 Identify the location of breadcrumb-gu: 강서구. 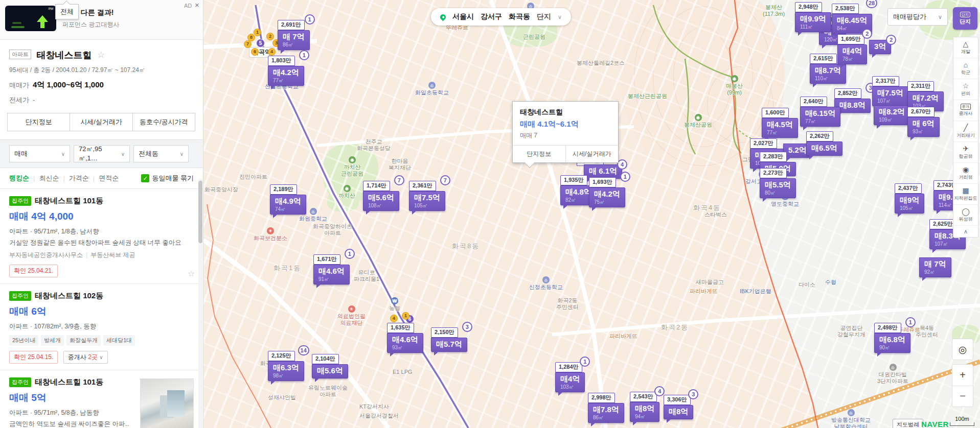
(491, 17).